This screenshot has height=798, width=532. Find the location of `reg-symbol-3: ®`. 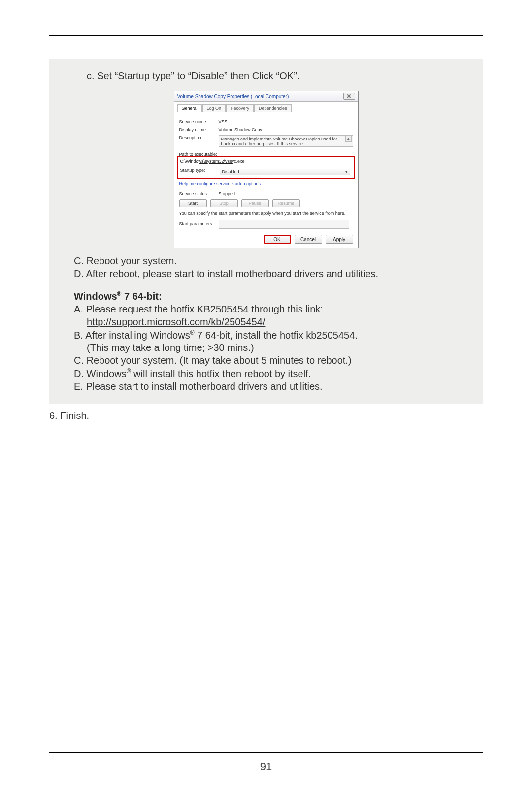

reg-symbol-3: ® is located at coordinates (129, 371).